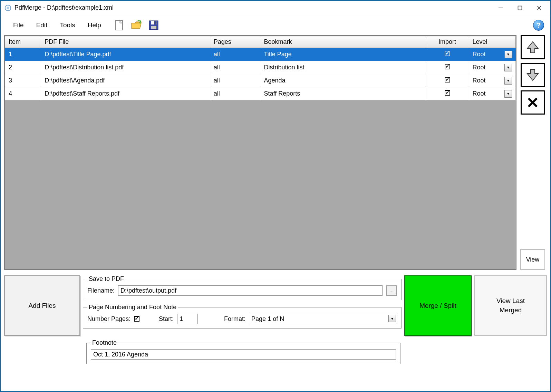 The image size is (551, 392). I want to click on cell-item: 4, so click(23, 94).